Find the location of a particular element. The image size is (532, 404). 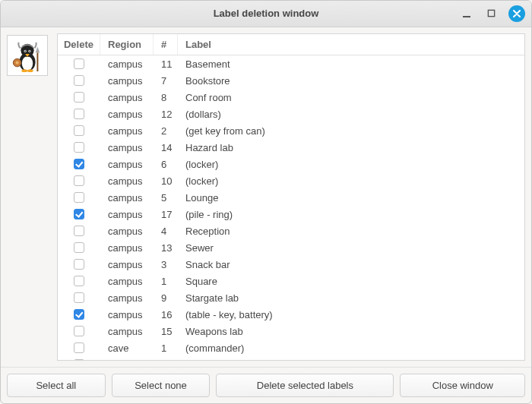

table-row: campus9Stargate lab is located at coordinates (291, 298).